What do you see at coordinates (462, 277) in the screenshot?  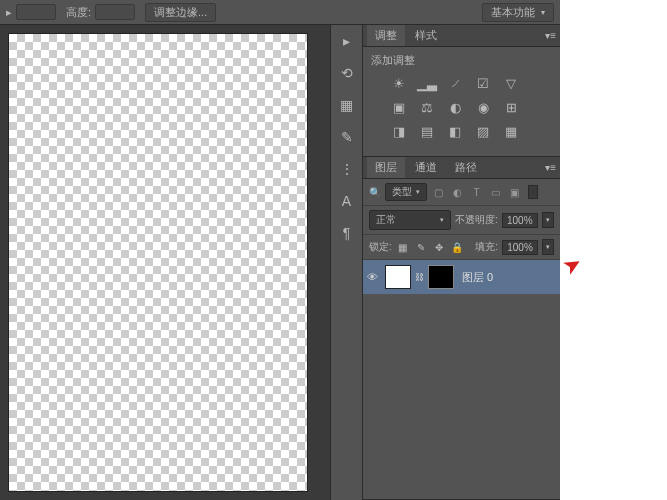 I see `layer-row: 👁 ⛓ 图层 0` at bounding box center [462, 277].